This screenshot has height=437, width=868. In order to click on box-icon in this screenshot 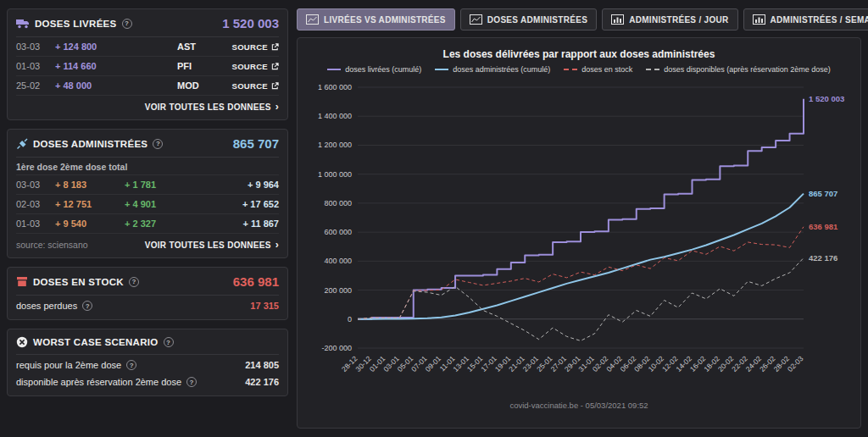, I will do `click(22, 281)`.